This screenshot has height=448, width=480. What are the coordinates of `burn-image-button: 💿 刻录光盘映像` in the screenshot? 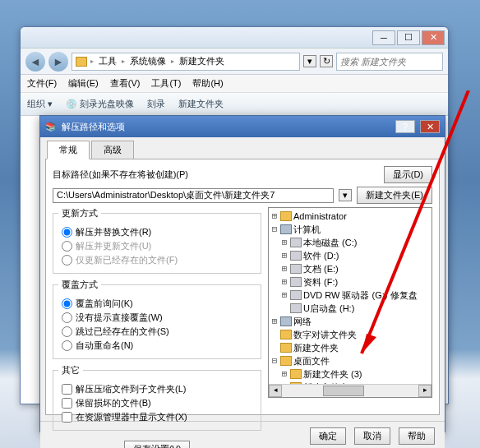 It's located at (100, 104).